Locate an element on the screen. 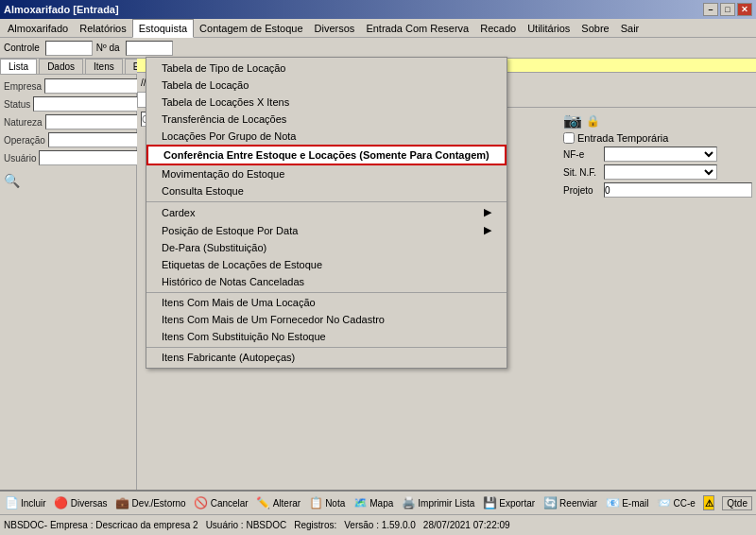  qtde-box: Qtde is located at coordinates (737, 503).